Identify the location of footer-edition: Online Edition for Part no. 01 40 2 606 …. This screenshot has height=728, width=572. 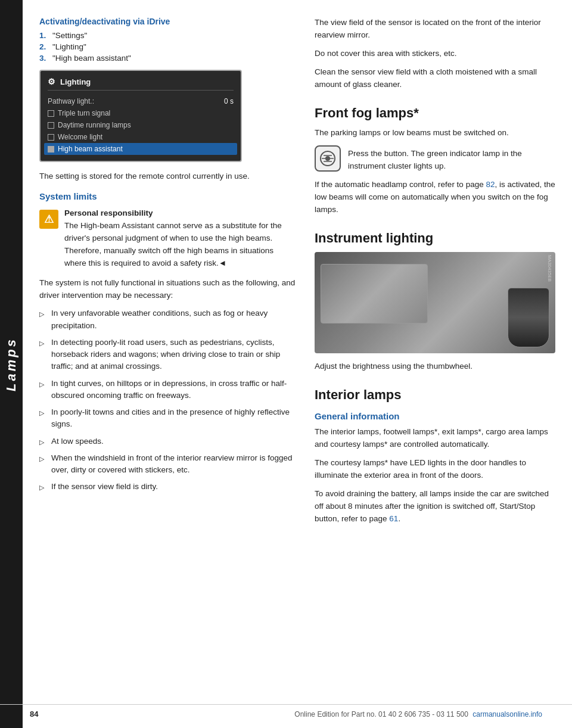
(418, 714).